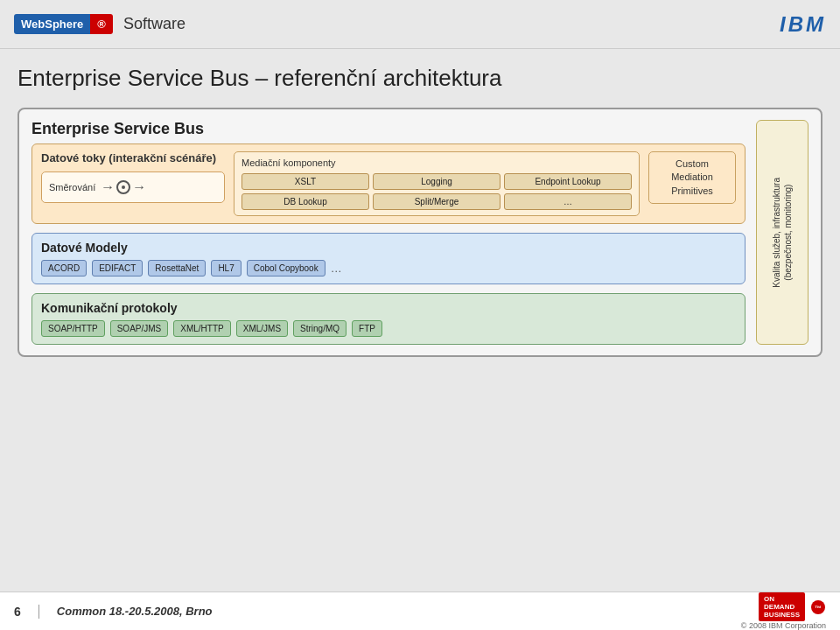 The image size is (840, 630). Describe the element at coordinates (102, 24) in the screenshot. I see `logo-websphere-red: ®` at that location.